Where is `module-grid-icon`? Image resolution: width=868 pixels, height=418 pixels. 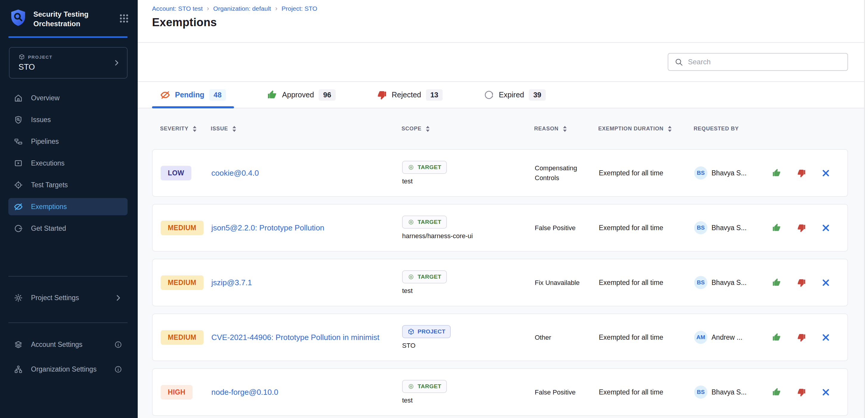 module-grid-icon is located at coordinates (124, 19).